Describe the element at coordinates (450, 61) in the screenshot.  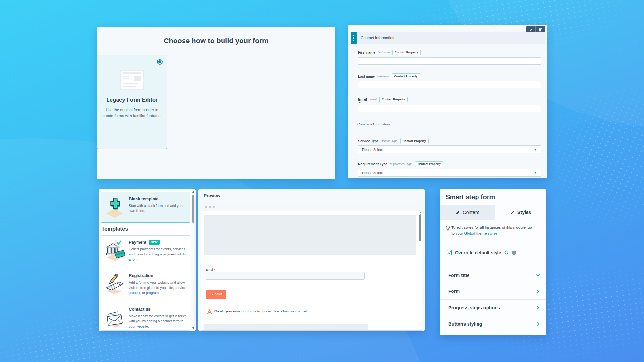
I see `first-name-input` at that location.